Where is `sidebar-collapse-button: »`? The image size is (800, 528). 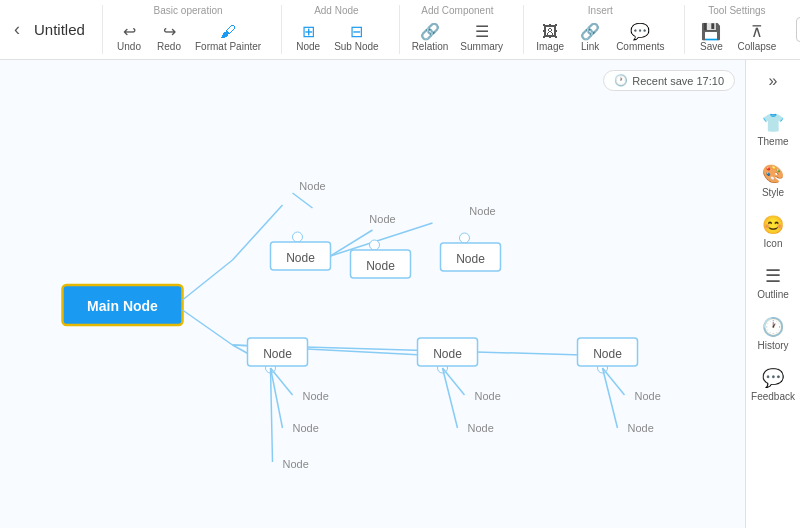 sidebar-collapse-button: » is located at coordinates (774, 81).